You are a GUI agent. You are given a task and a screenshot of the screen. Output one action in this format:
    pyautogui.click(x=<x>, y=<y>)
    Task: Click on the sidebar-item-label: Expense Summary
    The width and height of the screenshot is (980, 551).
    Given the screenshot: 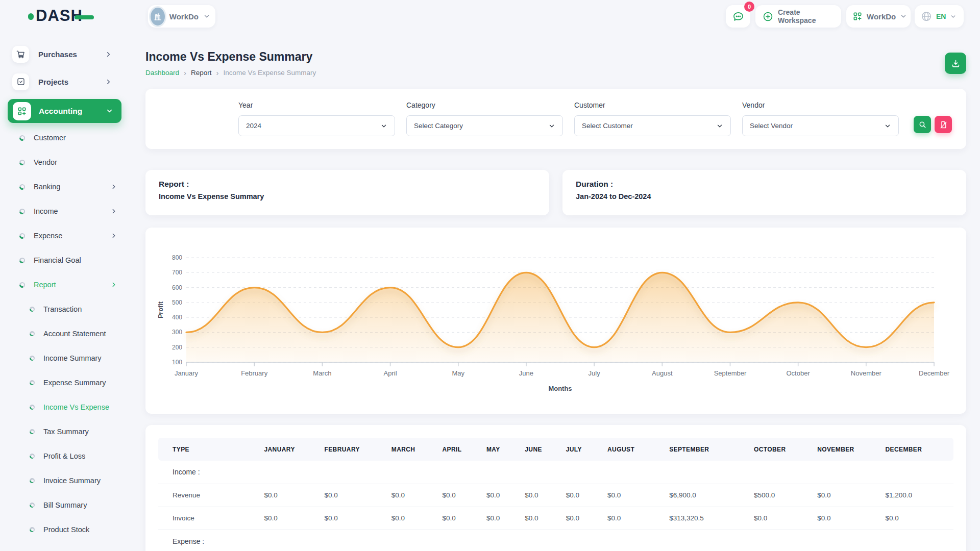 What is the action you would take?
    pyautogui.click(x=86, y=383)
    